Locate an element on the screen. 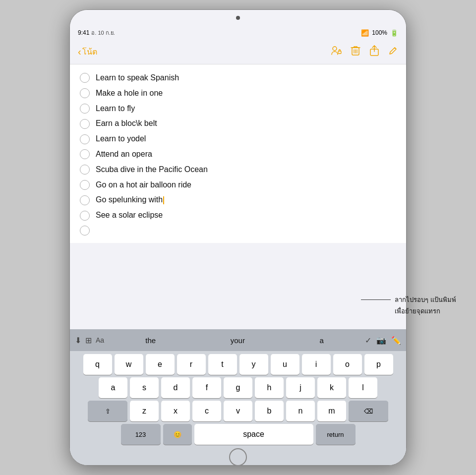 This screenshot has height=475, width=476. key-b: b is located at coordinates (269, 411).